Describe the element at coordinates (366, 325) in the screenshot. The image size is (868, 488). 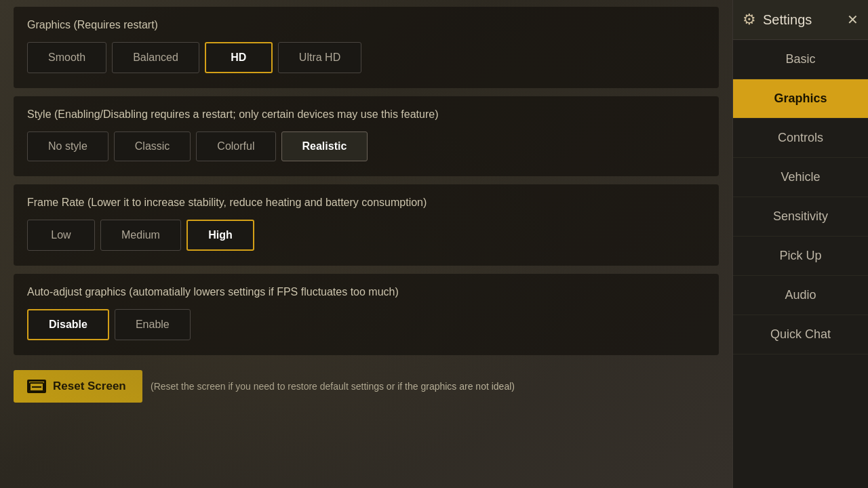
I see `autoadjust-btn-group: Disable Enable` at that location.